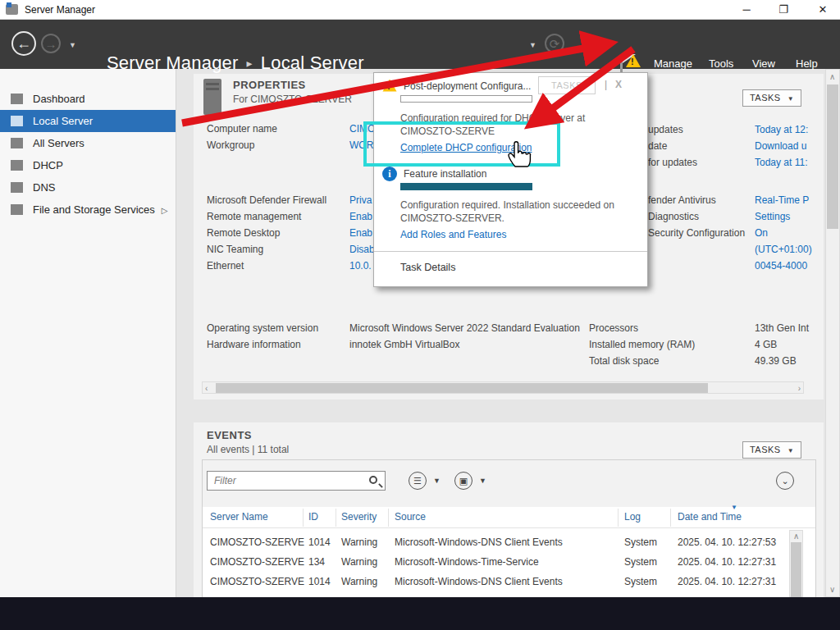  What do you see at coordinates (823, 10) in the screenshot?
I see `close-button: ✕` at bounding box center [823, 10].